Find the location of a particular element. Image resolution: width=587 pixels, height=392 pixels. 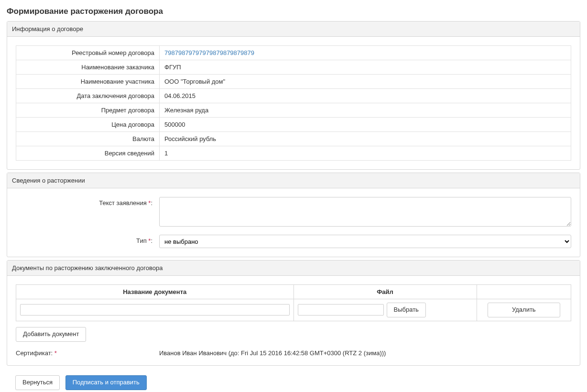

footer-buttons: Вернуться Подписать и отправить is located at coordinates (294, 382).